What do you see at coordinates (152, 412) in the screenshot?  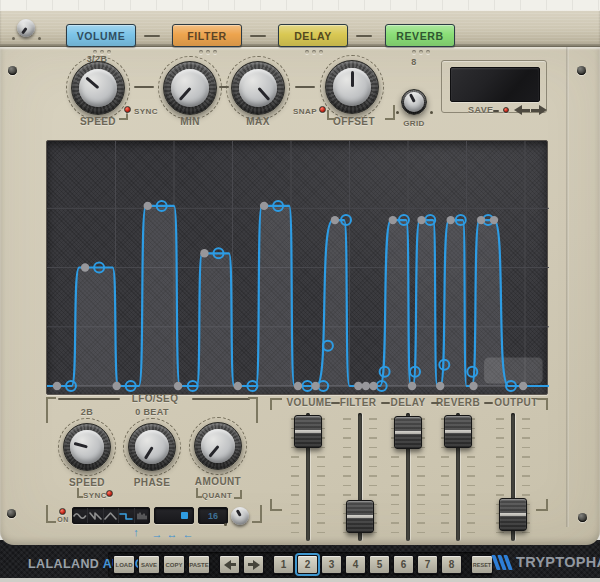 I see `lfo-phase-value: 0 BEAT` at bounding box center [152, 412].